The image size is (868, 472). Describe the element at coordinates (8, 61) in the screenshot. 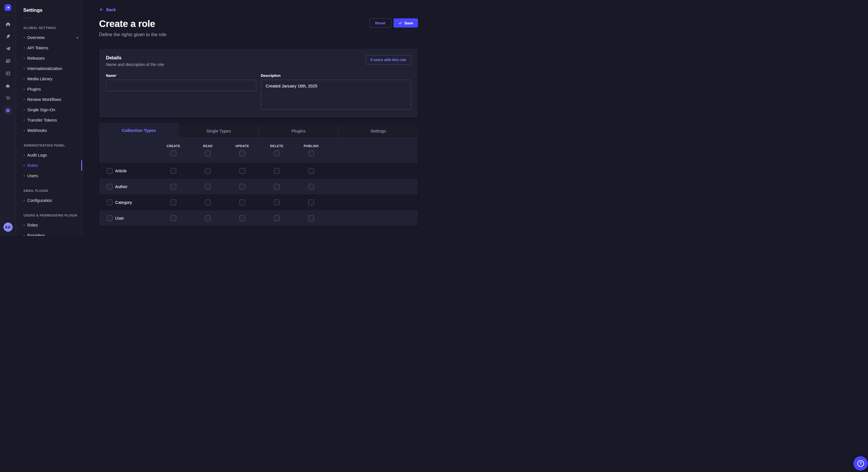

I see `rail-item-media-library` at that location.